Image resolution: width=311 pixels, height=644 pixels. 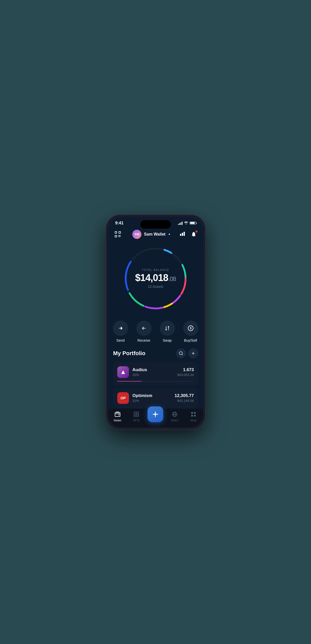 I want to click on receive-label: Receive, so click(x=144, y=340).